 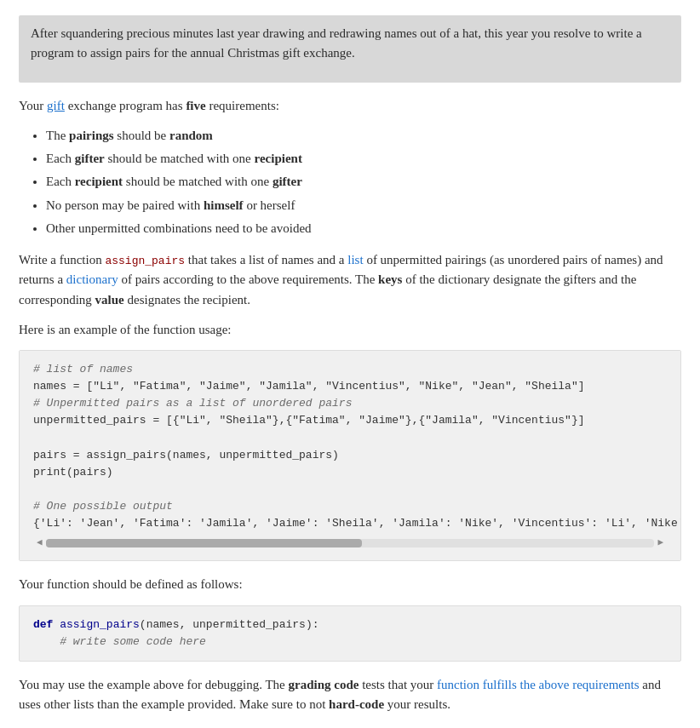 I want to click on code-line-comment3: # One possible output, so click(x=350, y=507).